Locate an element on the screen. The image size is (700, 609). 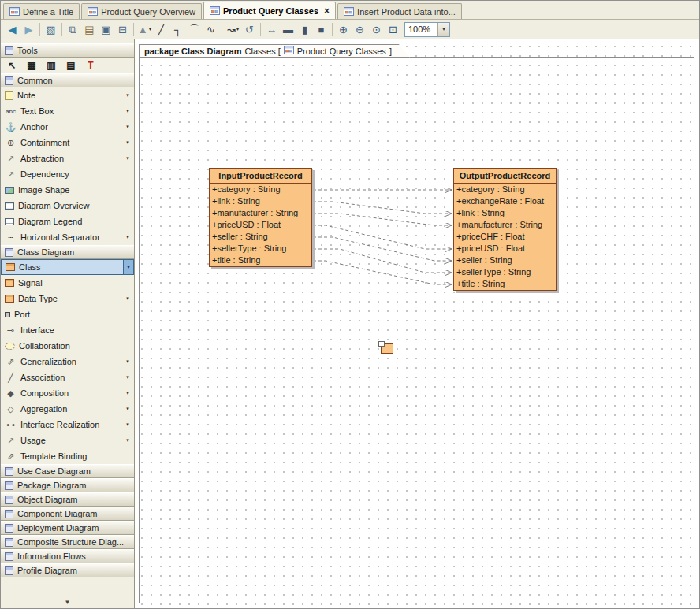
mapping-connector-manufacturer is located at coordinates (382, 219).